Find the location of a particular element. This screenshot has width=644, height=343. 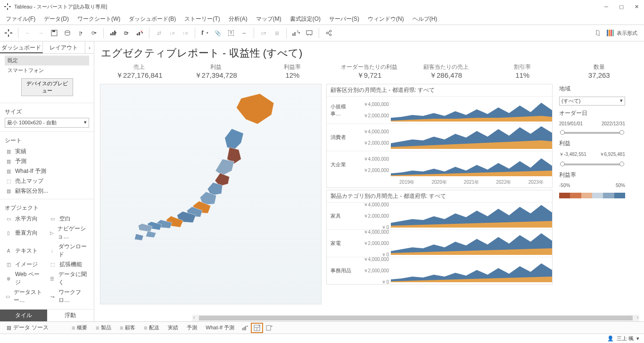

menu-help: ヘルプ(H) is located at coordinates (425, 19).